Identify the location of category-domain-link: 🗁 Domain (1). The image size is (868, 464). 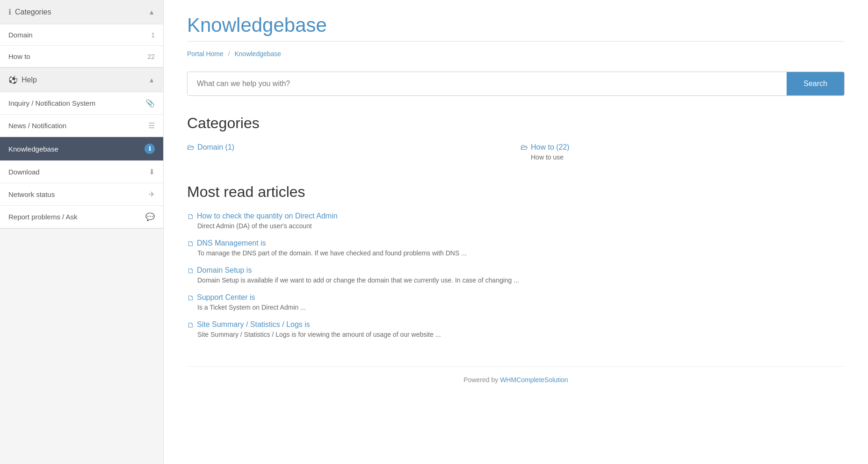
(349, 147).